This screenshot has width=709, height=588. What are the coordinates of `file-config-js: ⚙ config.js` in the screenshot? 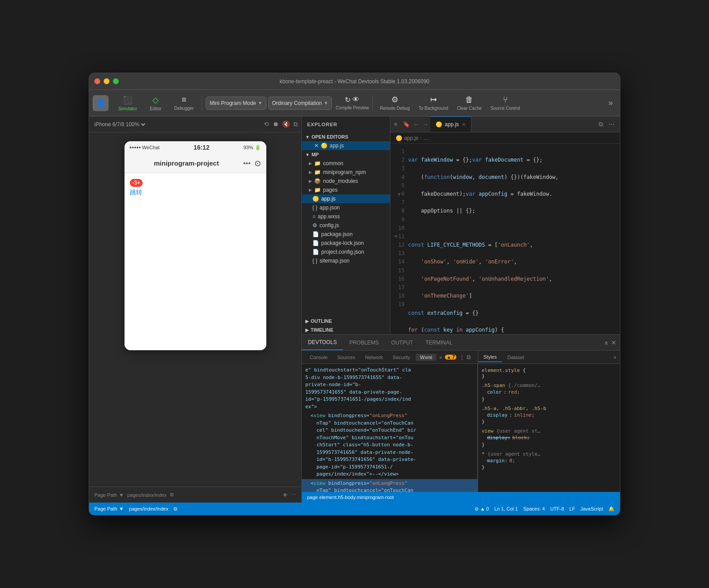 It's located at (346, 225).